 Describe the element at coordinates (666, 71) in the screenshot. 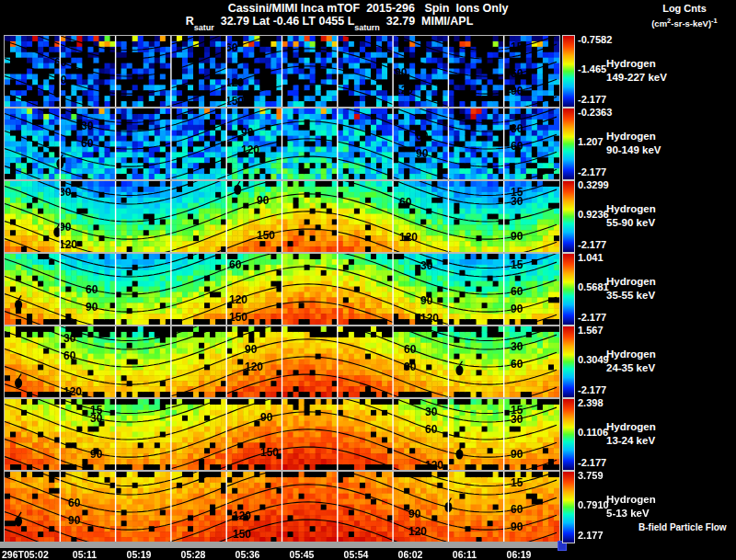

I see `panel-label-1: Hydrogen149-227 keV` at that location.